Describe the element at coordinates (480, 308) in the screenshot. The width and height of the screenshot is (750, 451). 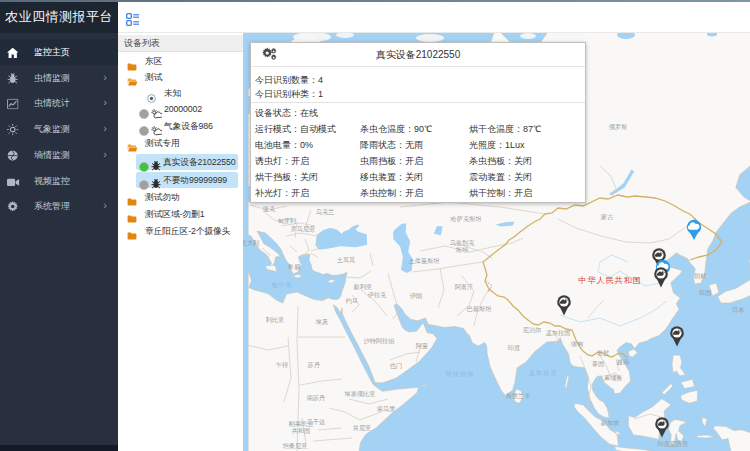
I see `svg-text: 巴基斯坦` at that location.